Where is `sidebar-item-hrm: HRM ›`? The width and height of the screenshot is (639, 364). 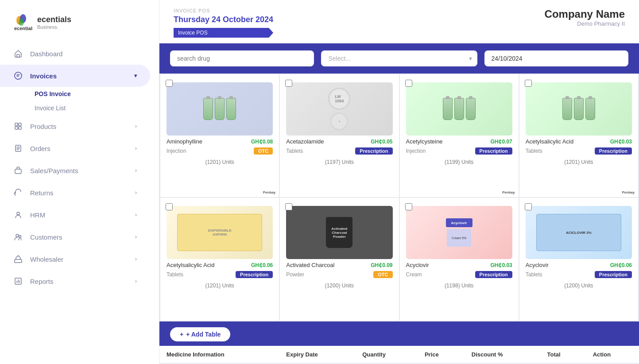 sidebar-item-hrm: HRM › is located at coordinates (75, 215).